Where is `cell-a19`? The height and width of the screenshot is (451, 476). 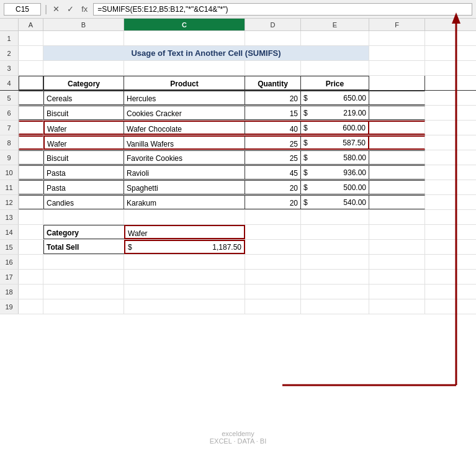
cell-a19 is located at coordinates (31, 307).